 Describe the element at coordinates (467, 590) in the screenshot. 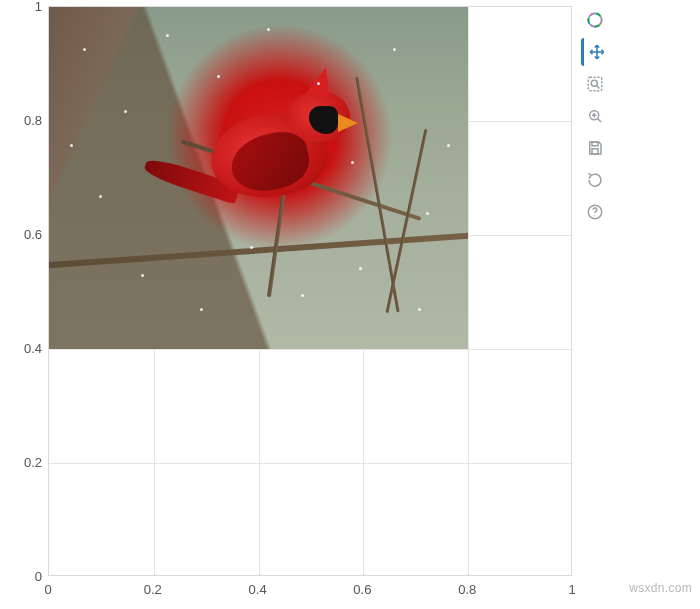

I see `x-tick-label: 0.8` at that location.